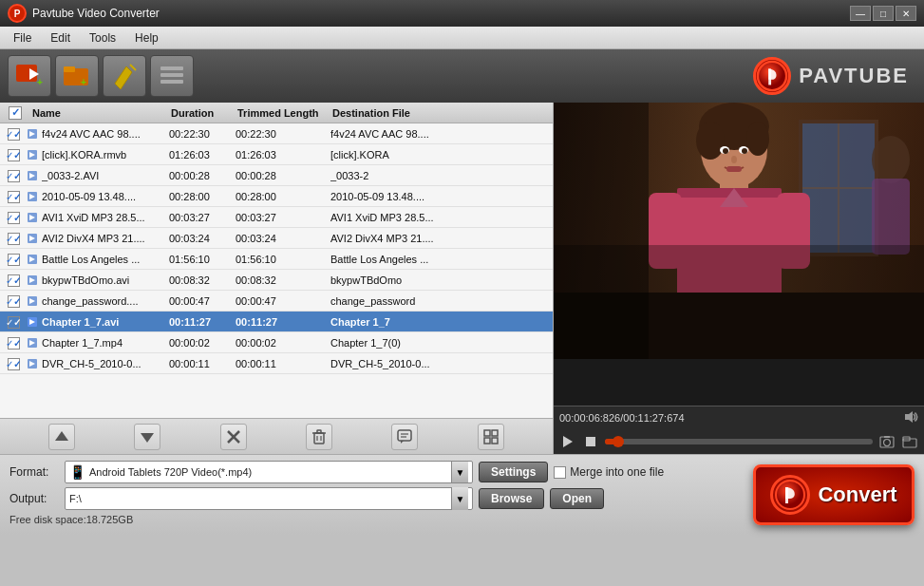  I want to click on merge-text: Merge into one file, so click(617, 472).